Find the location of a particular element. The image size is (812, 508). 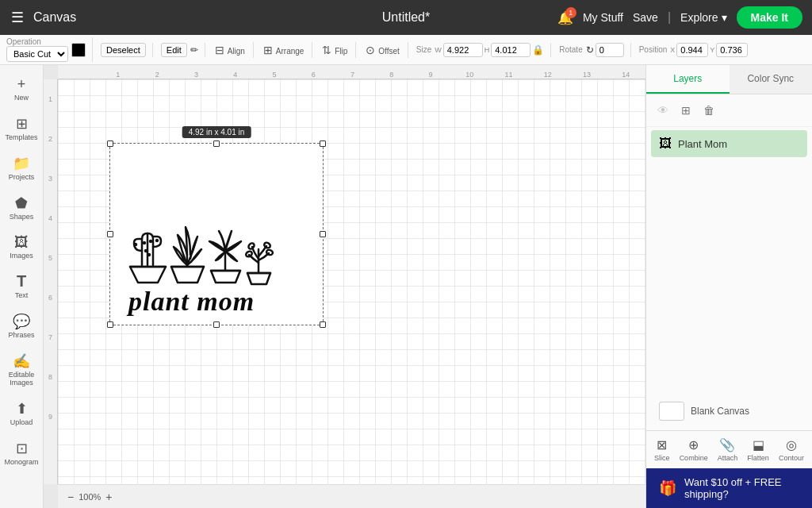

images-icon: 🖼 is located at coordinates (21, 243).